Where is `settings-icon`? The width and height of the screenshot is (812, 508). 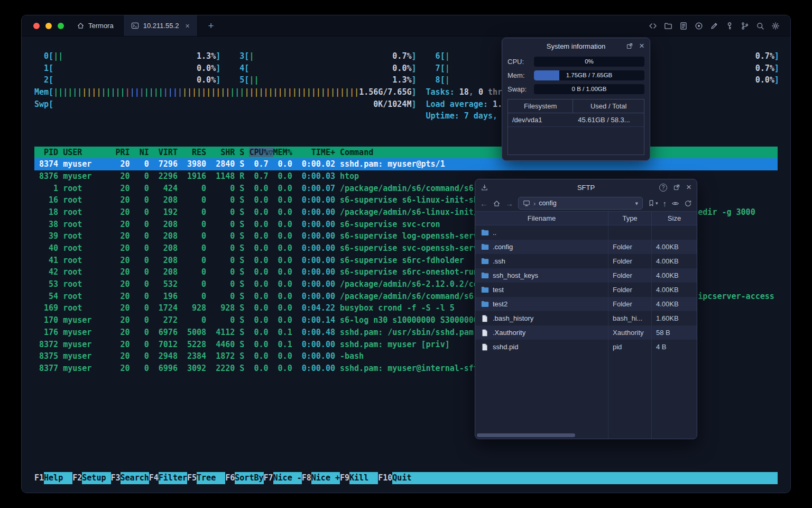 settings-icon is located at coordinates (776, 26).